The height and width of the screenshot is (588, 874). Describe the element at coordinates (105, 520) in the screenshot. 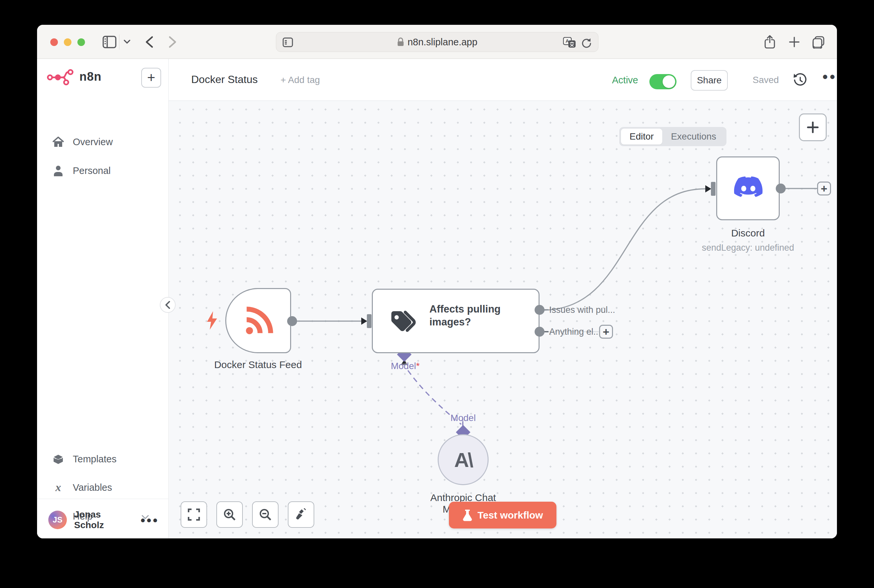

I see `user-menu: JS Jonas Scholz ●●●` at that location.